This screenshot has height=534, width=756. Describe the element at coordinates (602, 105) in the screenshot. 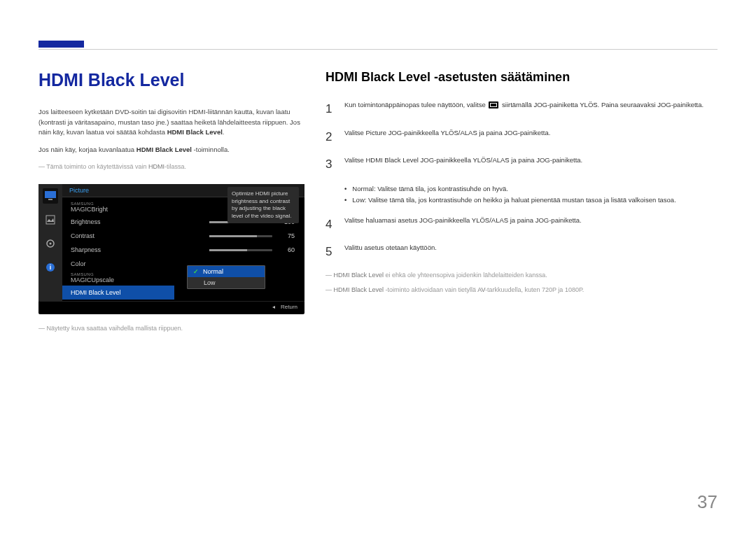

I see `text: siirtämällä JOG-painiketta YLÖS. Paina s…` at that location.